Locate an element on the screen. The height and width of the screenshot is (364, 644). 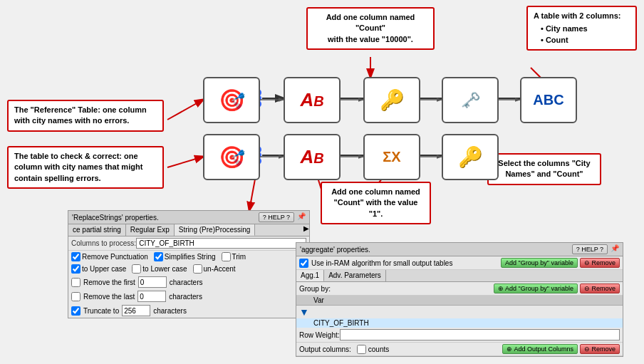
replace-strings-panel: 'ReplaceStrings' properties. ? HELP ? 📌 … is located at coordinates (189, 264).